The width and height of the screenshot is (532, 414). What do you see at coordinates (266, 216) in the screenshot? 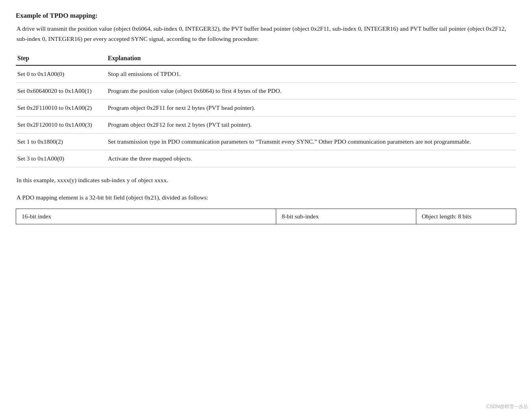
I see `bit-field-table: 16-bit index 8-bit sub-index Object leng…` at bounding box center [266, 216].